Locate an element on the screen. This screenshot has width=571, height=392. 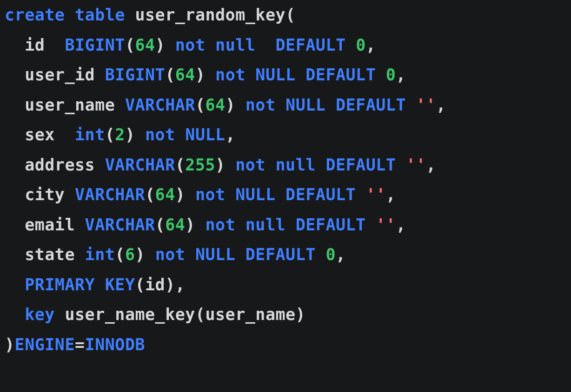
code-line: address VARCHAR(255) not null DEFAULT ''… is located at coordinates (220, 165).